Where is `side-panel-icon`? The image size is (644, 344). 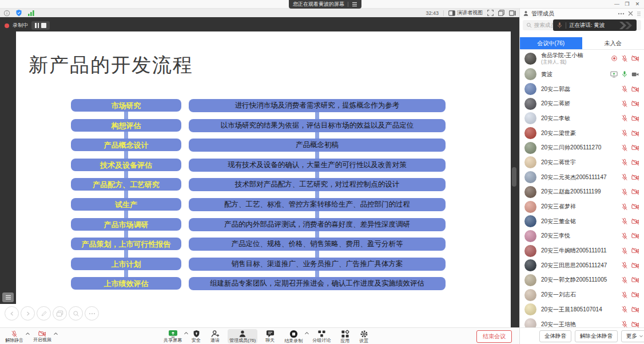
side-panel-icon is located at coordinates (512, 13).